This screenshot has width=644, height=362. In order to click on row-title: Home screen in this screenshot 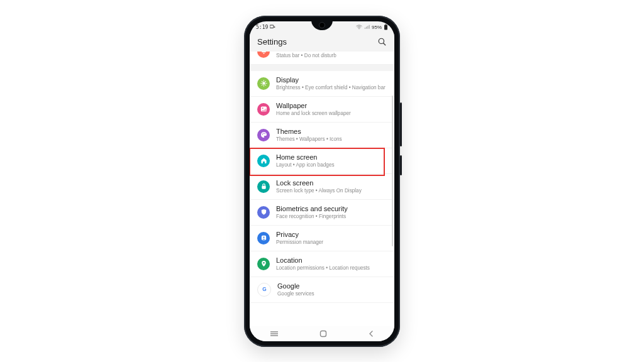, I will do `click(306, 157)`.